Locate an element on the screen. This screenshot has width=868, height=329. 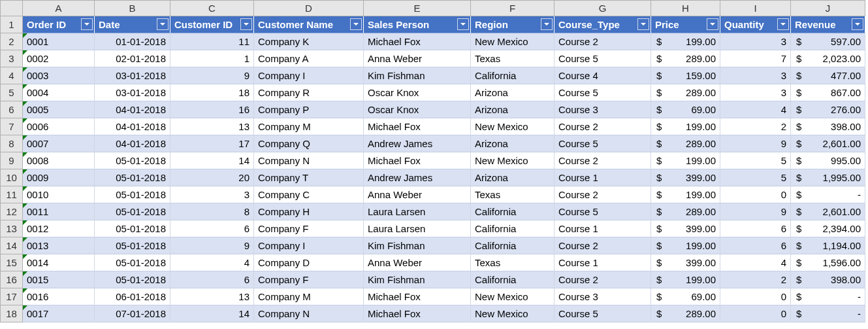
cell-revenue: $597.00 is located at coordinates (828, 42).